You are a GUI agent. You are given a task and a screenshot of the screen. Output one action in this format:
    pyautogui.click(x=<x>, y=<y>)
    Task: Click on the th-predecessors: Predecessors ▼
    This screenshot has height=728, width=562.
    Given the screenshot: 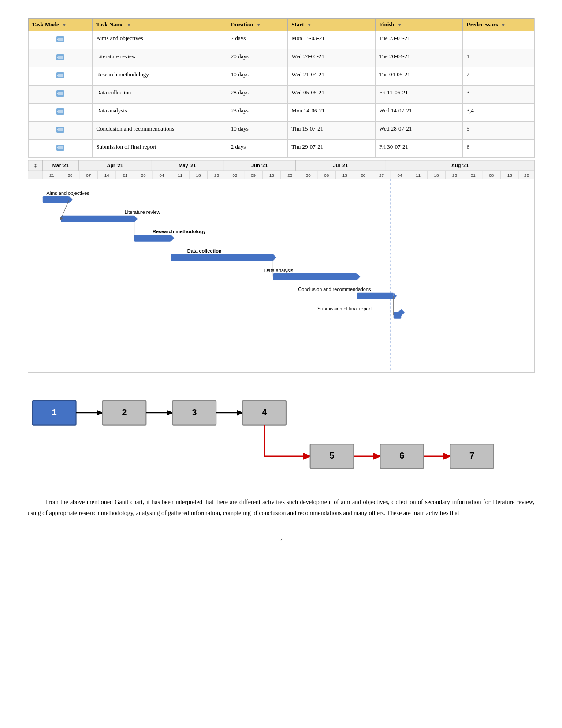 What is the action you would take?
    pyautogui.click(x=498, y=25)
    